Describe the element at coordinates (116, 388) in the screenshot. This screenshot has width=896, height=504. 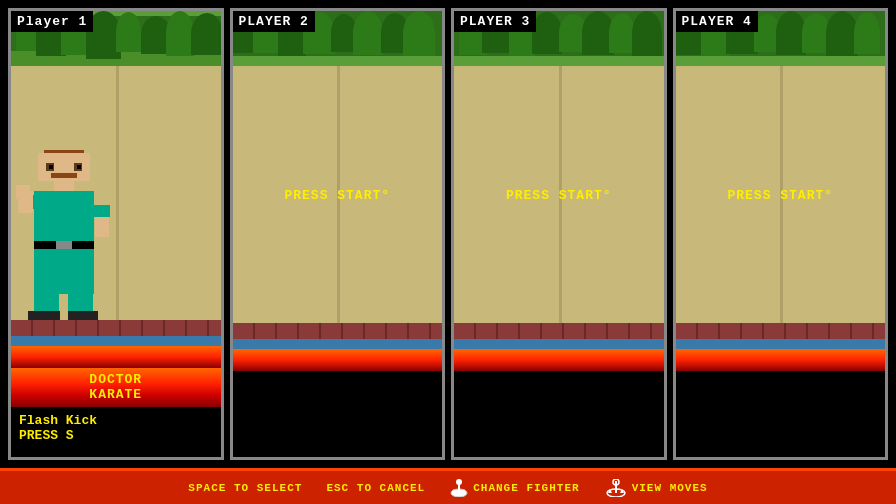
I see `player1-character-name: DOCTORKARATE` at that location.